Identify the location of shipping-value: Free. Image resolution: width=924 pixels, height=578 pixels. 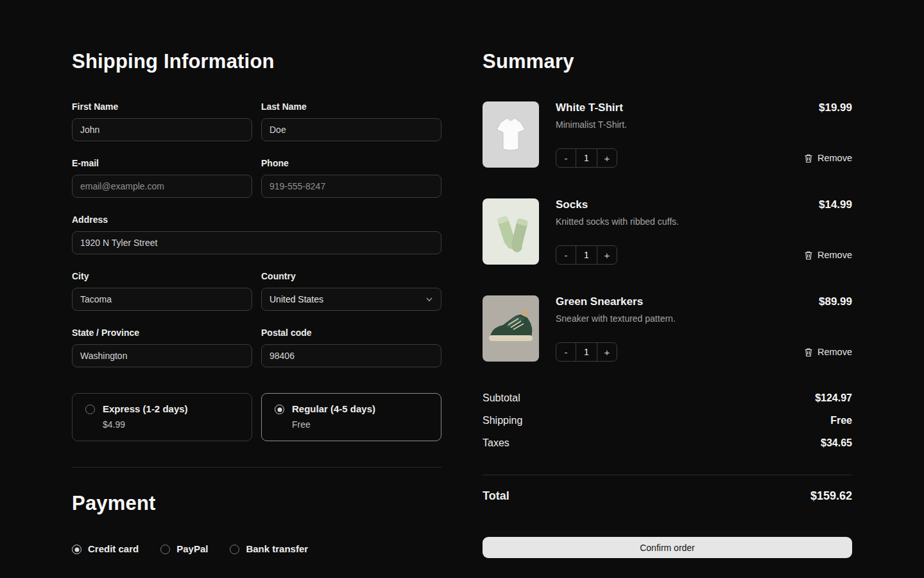
(841, 421).